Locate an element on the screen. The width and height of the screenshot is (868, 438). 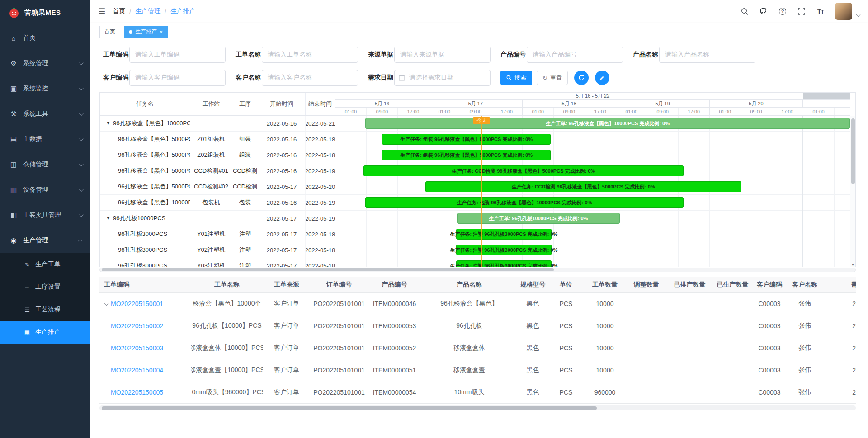
app-logo: 苦糖果MES is located at coordinates (45, 13).